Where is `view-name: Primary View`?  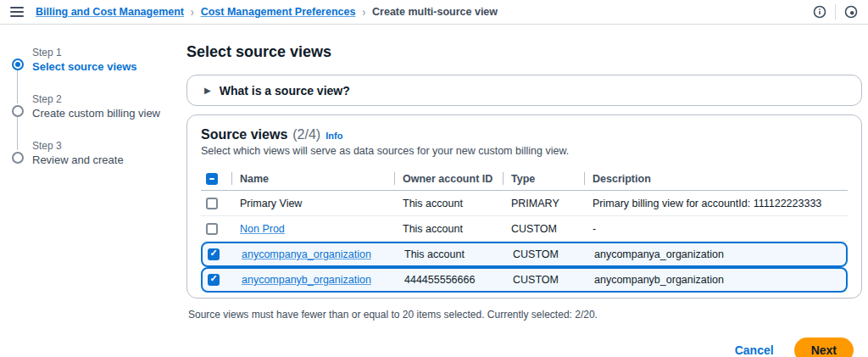
view-name: Primary View is located at coordinates (271, 204).